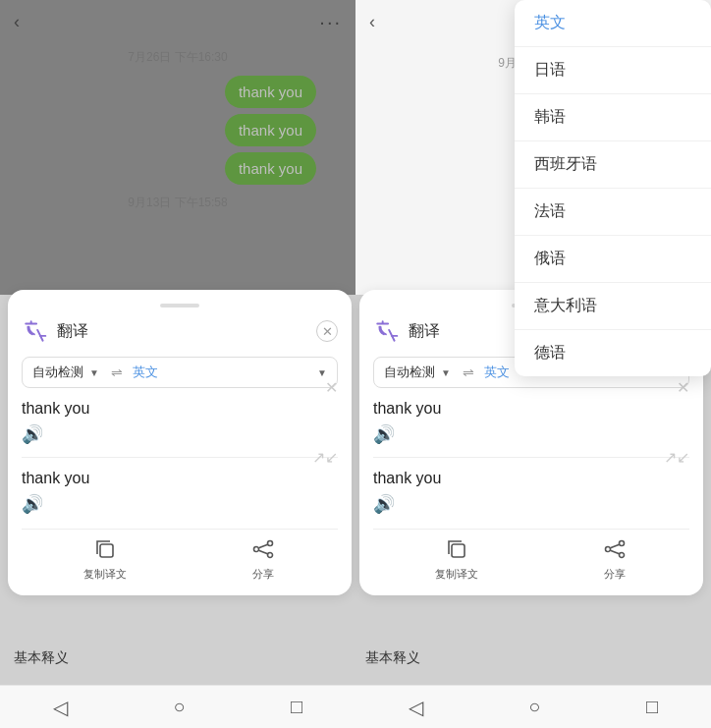  I want to click on right-meaning-col: 基本释义, so click(531, 658).